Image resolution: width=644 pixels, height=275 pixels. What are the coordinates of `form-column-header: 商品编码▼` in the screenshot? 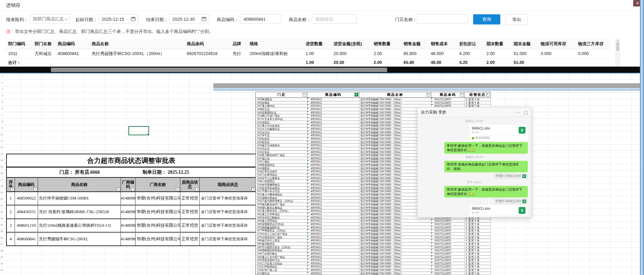 It's located at (26, 185).